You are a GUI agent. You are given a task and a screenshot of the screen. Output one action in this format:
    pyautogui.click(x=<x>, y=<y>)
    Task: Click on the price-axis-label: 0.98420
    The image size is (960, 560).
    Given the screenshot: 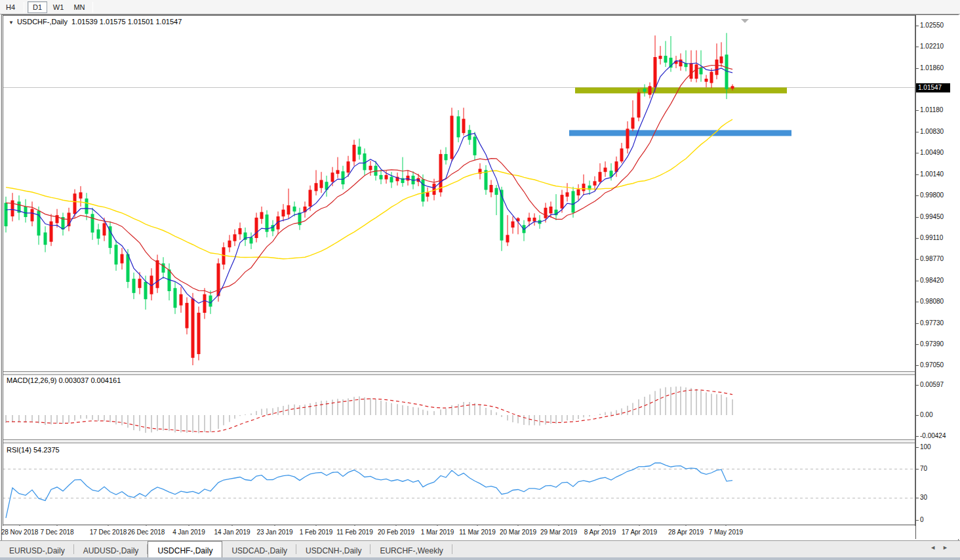 What is the action you would take?
    pyautogui.click(x=932, y=281)
    